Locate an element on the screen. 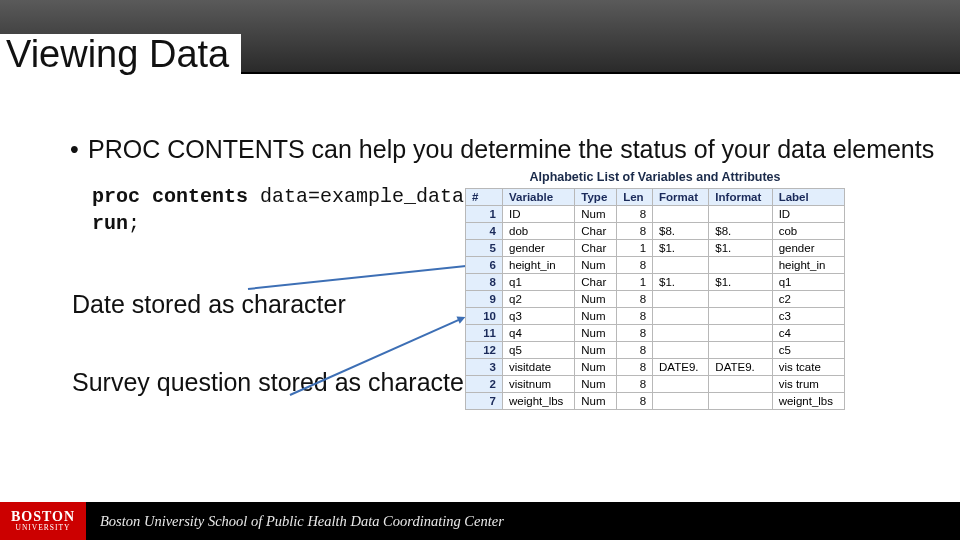 This screenshot has height=540, width=960. table-row: 2visitnumNum8vis trum is located at coordinates (656, 384).